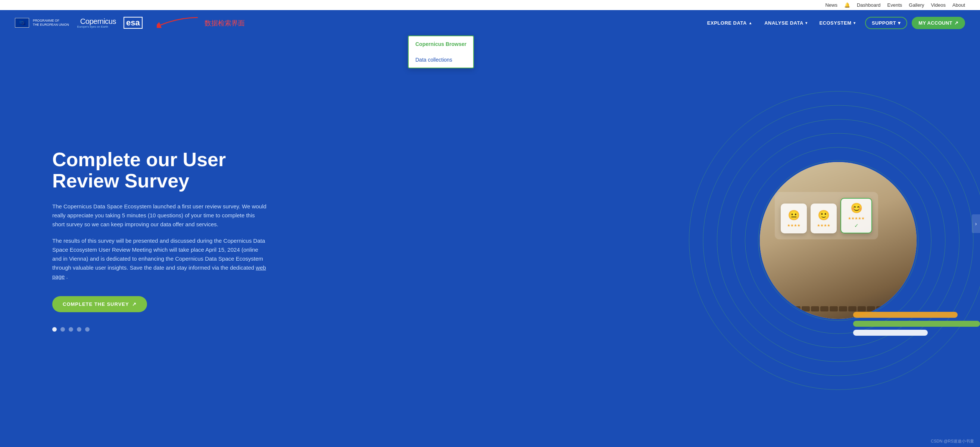  Describe the element at coordinates (824, 225) in the screenshot. I see `stars-2: ★★★★` at that location.